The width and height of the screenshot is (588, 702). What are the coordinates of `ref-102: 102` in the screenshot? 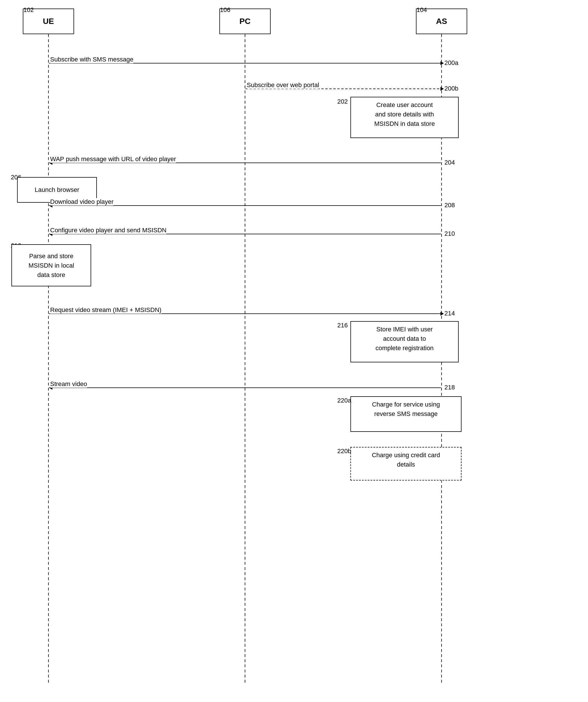 It's located at (29, 10).